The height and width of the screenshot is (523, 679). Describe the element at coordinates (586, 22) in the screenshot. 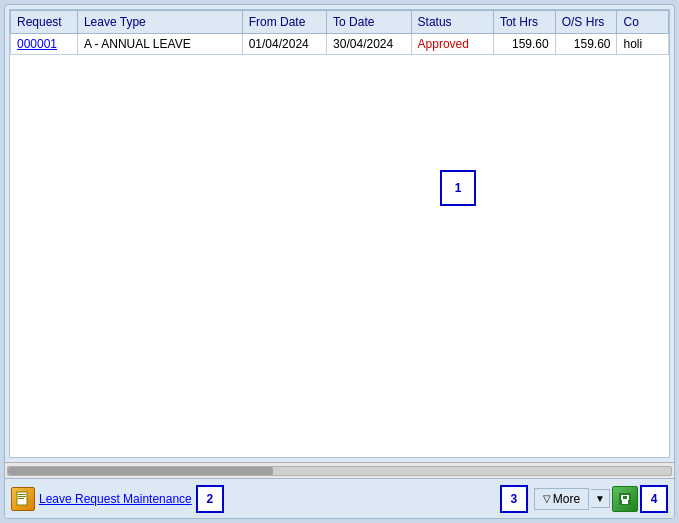

I see `col-header-oshrs: O/S Hrs` at that location.